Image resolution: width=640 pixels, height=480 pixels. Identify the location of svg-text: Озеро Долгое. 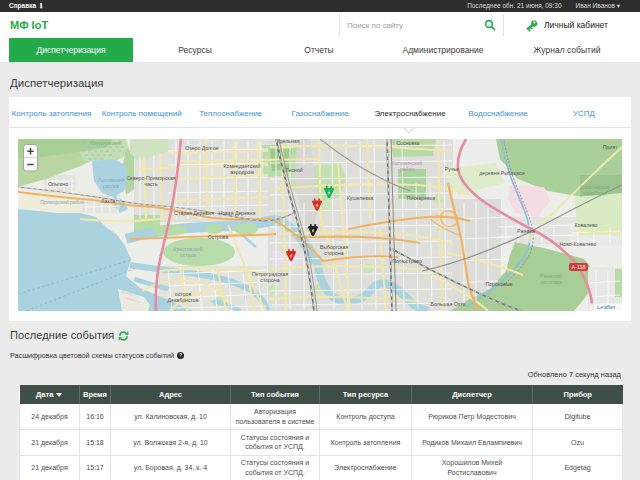
(202, 148).